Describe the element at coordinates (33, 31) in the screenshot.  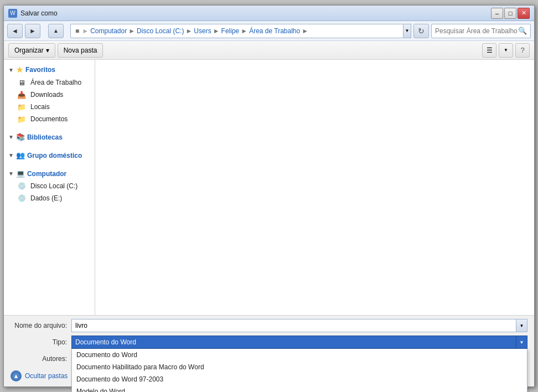
I see `forward-button: ►` at that location.